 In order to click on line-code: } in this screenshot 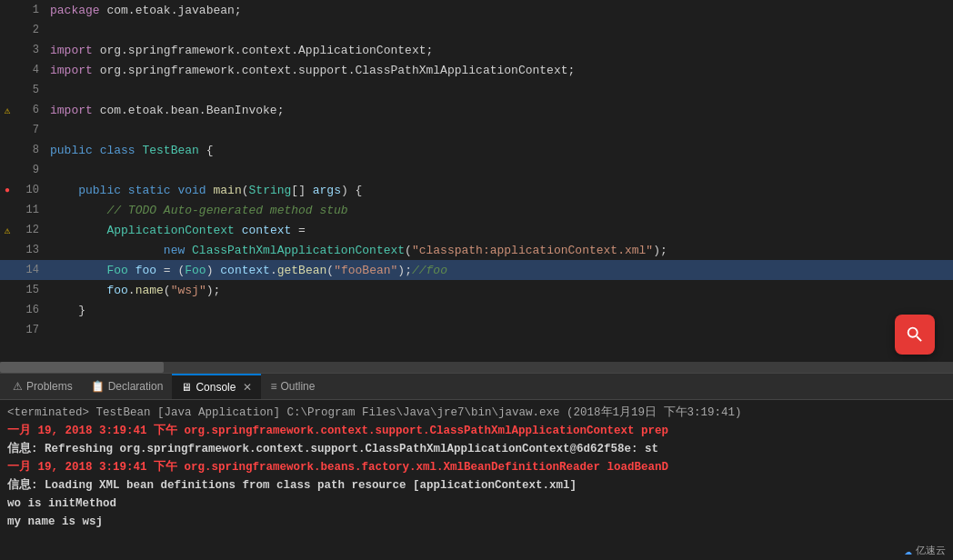, I will do `click(500, 311)`.